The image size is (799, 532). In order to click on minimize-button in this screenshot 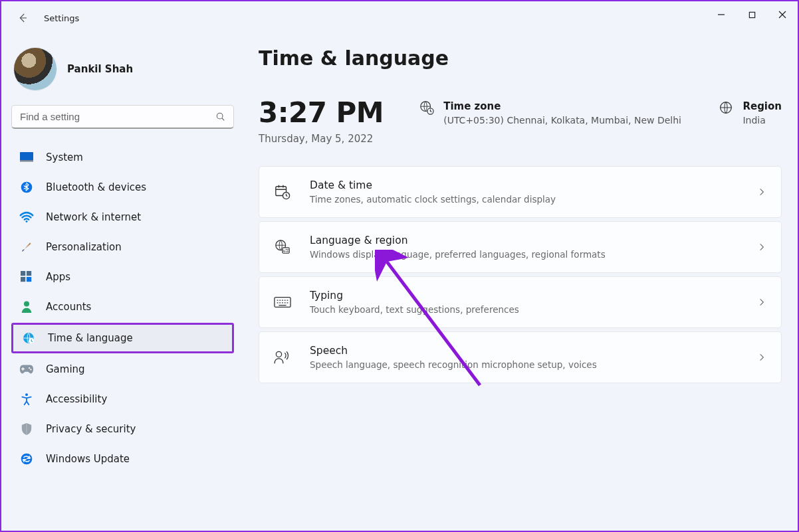, I will do `click(721, 15)`.